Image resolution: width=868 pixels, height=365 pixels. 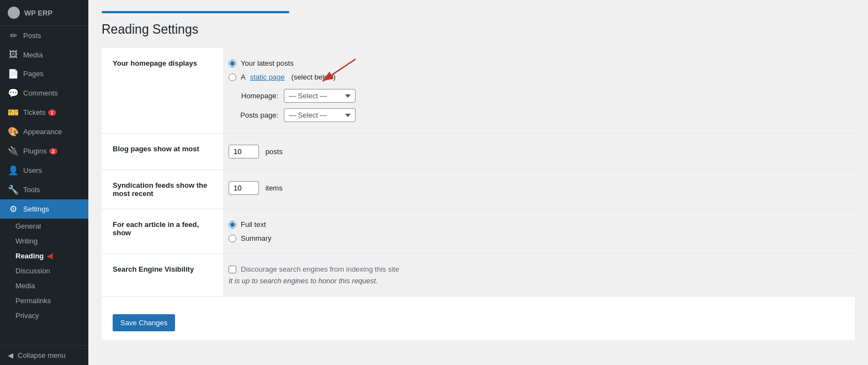 I want to click on search-engine-row: Search Engine Visibility Discourage sear…, so click(x=478, y=275).